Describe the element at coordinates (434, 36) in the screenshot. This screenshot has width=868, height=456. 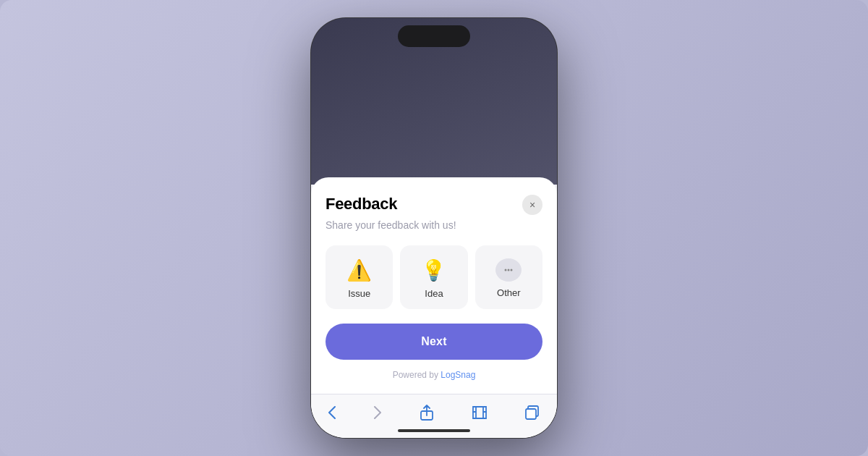
I see `dynamic-island` at that location.